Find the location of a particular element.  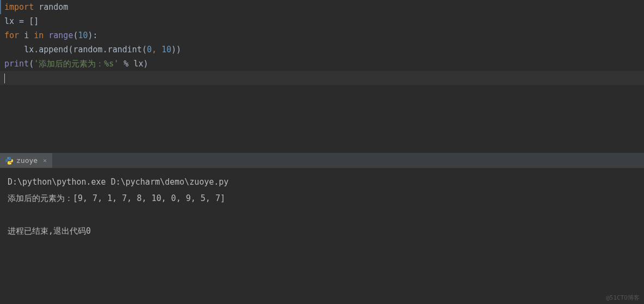

console-line-blank is located at coordinates (322, 215).